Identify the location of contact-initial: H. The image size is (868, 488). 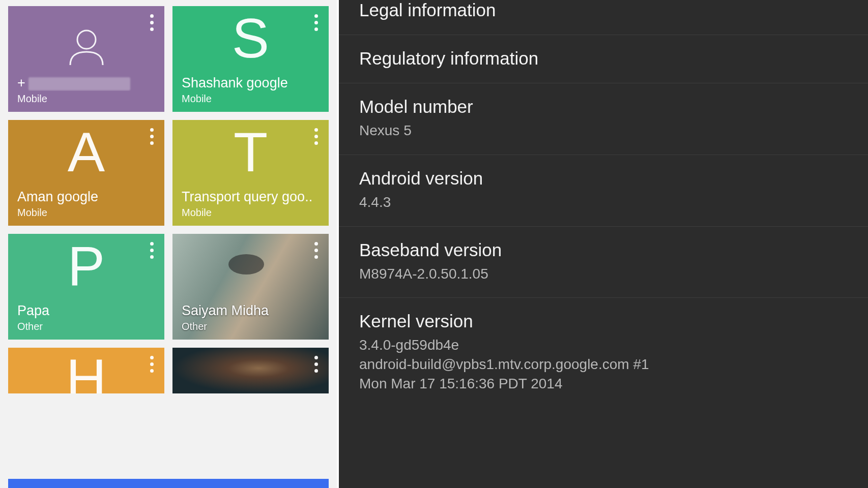
(86, 372).